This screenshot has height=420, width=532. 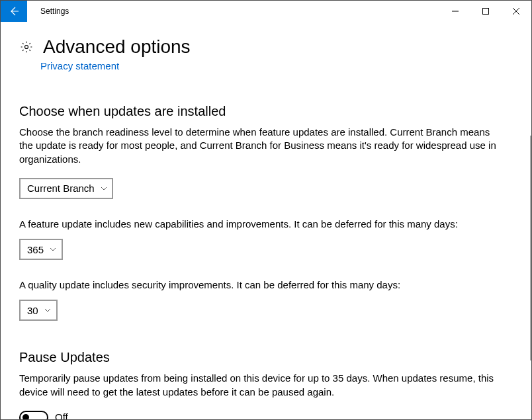 I want to click on quality-update-label: A quality update includes security impro…, so click(x=262, y=285).